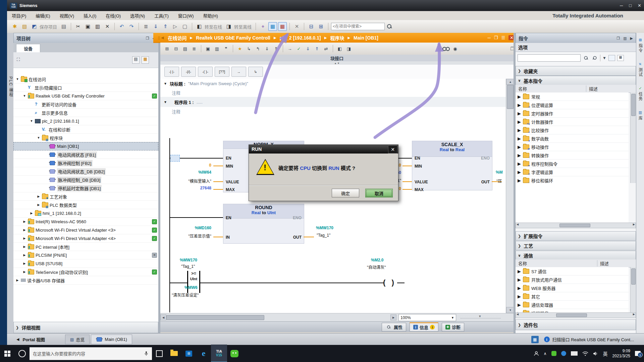 The image size is (644, 362). I want to click on close-branch-icon: ↰, so click(258, 49).